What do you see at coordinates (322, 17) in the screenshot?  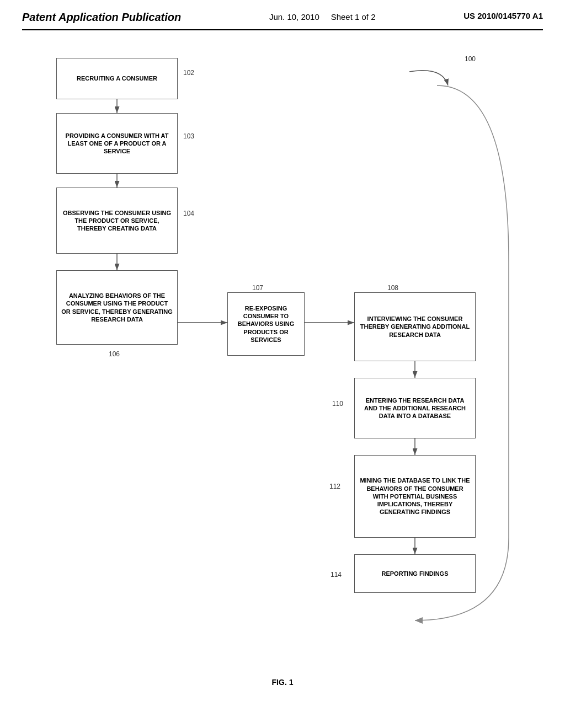 I see `header-center: Jun. 10, 2010 Sheet 1 of 2` at bounding box center [322, 17].